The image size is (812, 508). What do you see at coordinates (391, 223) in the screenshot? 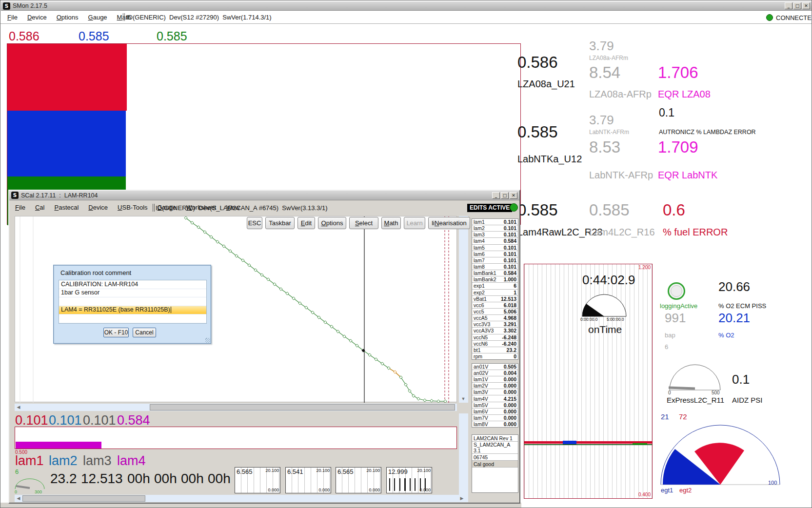
I see `math-button: Math` at bounding box center [391, 223].